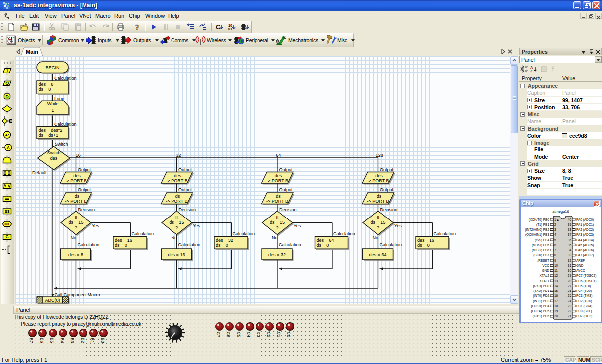  Describe the element at coordinates (7, 97) in the screenshot. I see `svg-text: D` at that location.